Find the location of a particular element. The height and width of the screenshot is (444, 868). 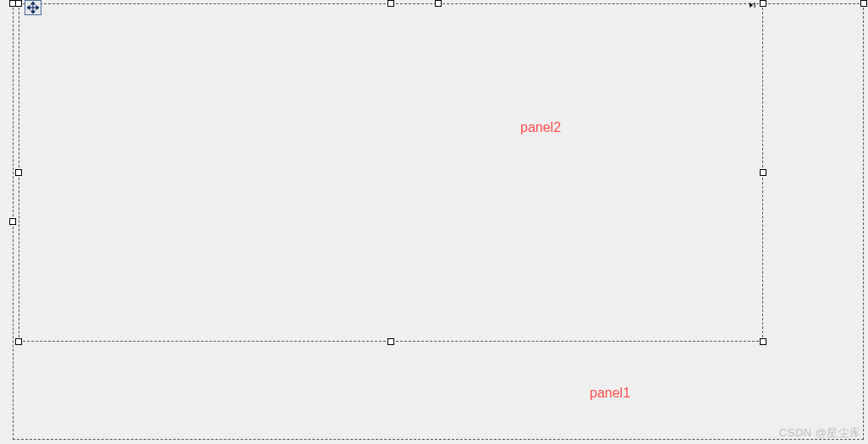

smart-tag-icon is located at coordinates (754, 5).